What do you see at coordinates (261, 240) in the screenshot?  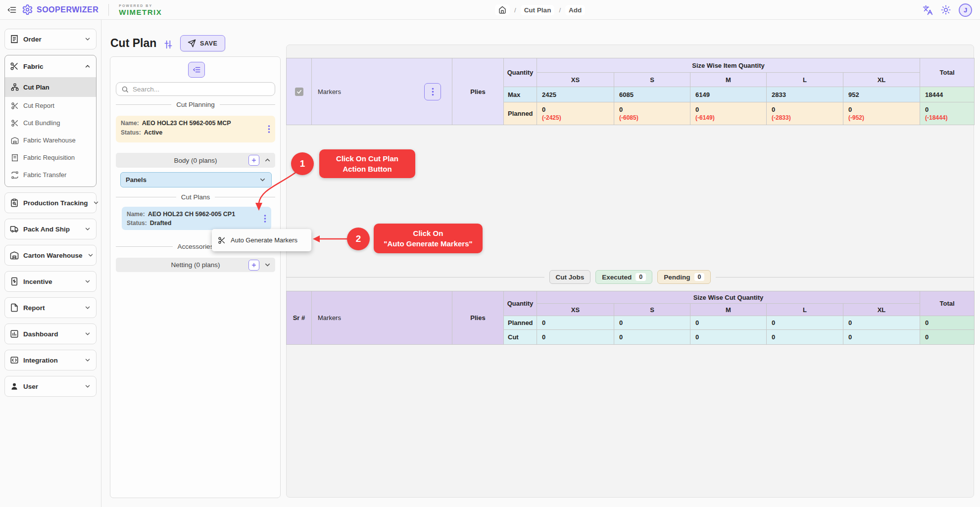 I see `context-menu-auto-generate-markers: Auto Generate Markers` at bounding box center [261, 240].